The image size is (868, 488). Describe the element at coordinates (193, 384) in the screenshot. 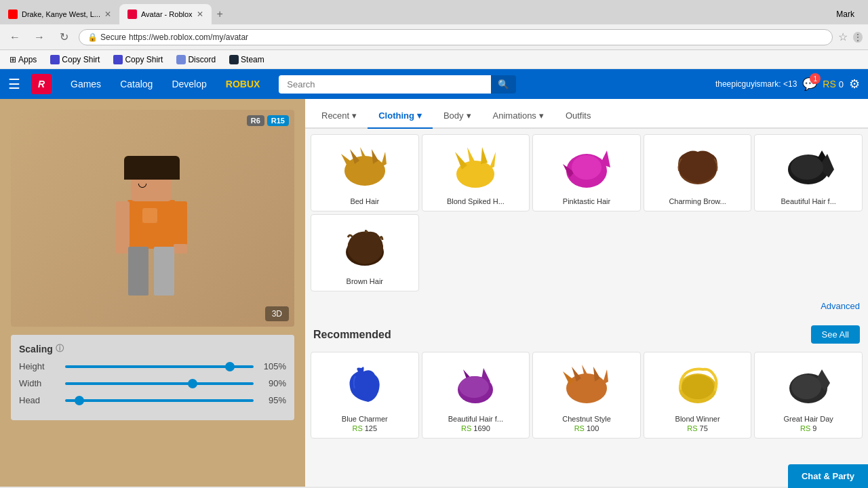

I see `width-thumb` at that location.